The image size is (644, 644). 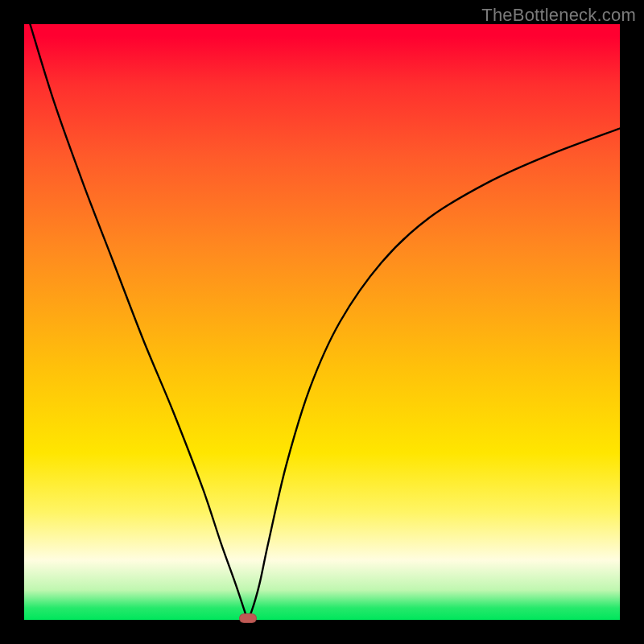 I want to click on watermark-text: TheBottleneck.com, so click(x=559, y=15).